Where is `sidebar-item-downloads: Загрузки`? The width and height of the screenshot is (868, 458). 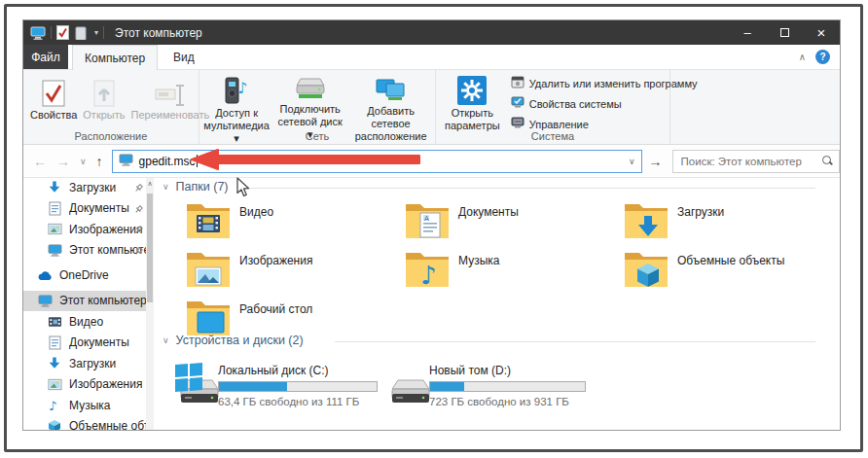 sidebar-item-downloads: Загрузки is located at coordinates (85, 364).